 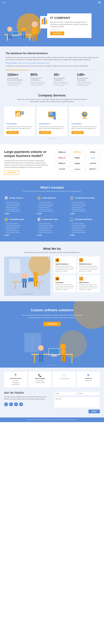 What do you see at coordinates (52, 115) in the screenshot?
I see `service-icon-1: ⚙` at bounding box center [52, 115].